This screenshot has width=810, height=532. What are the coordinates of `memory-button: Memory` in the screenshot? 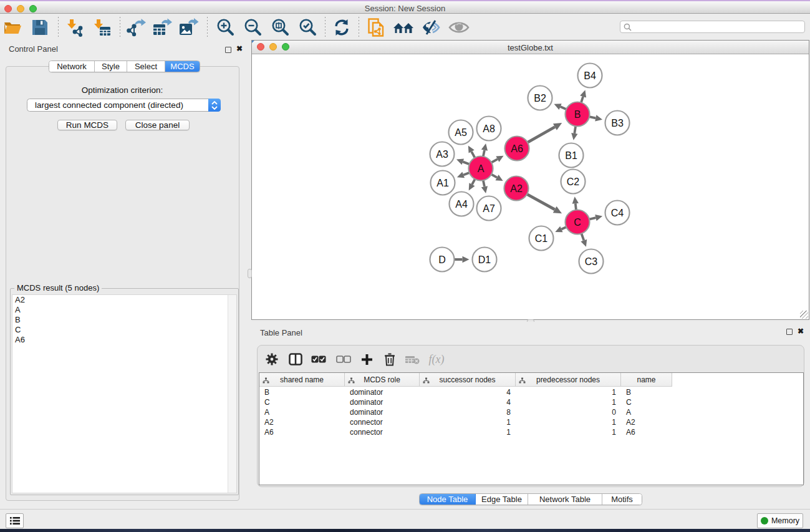 It's located at (780, 521).